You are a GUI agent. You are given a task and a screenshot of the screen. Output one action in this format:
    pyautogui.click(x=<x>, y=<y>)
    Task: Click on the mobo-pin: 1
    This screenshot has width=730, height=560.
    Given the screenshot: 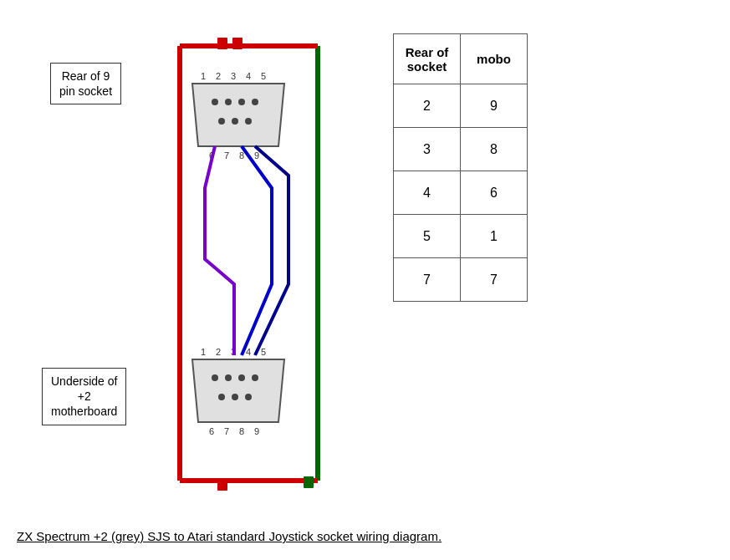 What is the action you would take?
    pyautogui.click(x=494, y=237)
    